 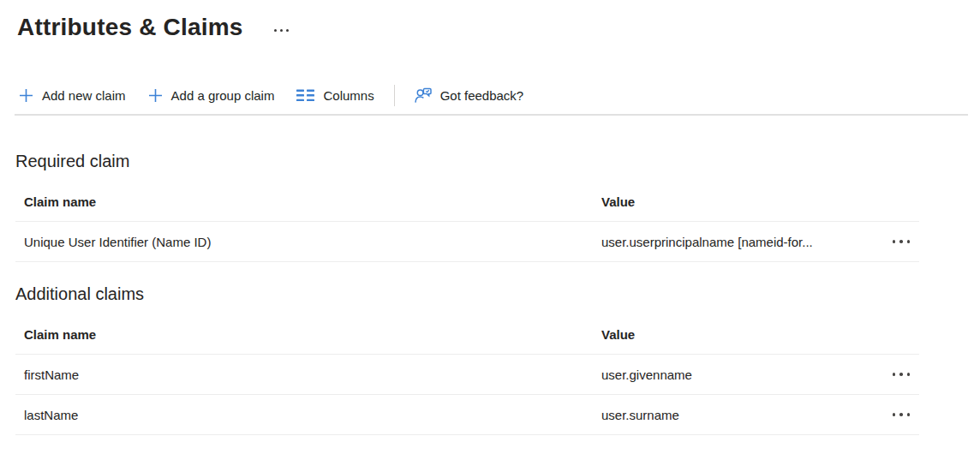 What do you see at coordinates (394, 96) in the screenshot?
I see `toolbar-separator` at bounding box center [394, 96].